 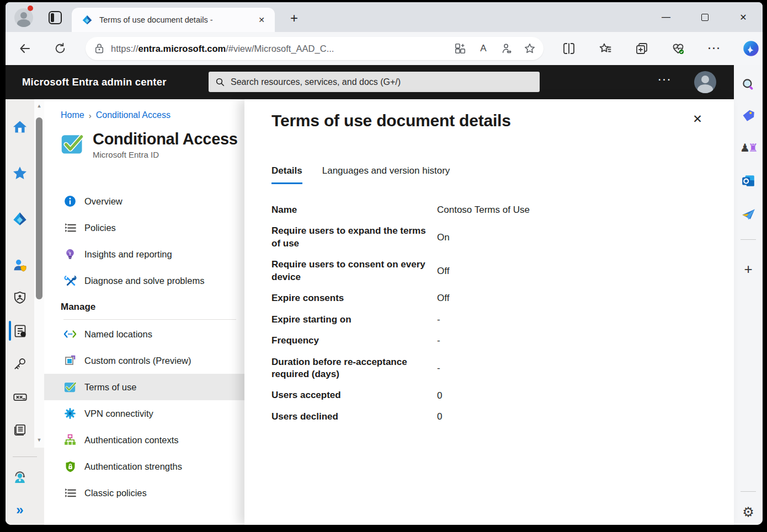 I want to click on toolbar-more-icon: ···, so click(x=715, y=49).